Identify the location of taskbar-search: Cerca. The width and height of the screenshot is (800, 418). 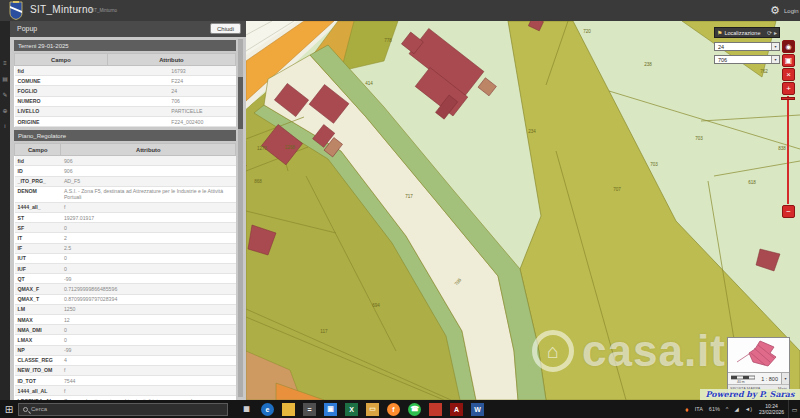
(123, 410).